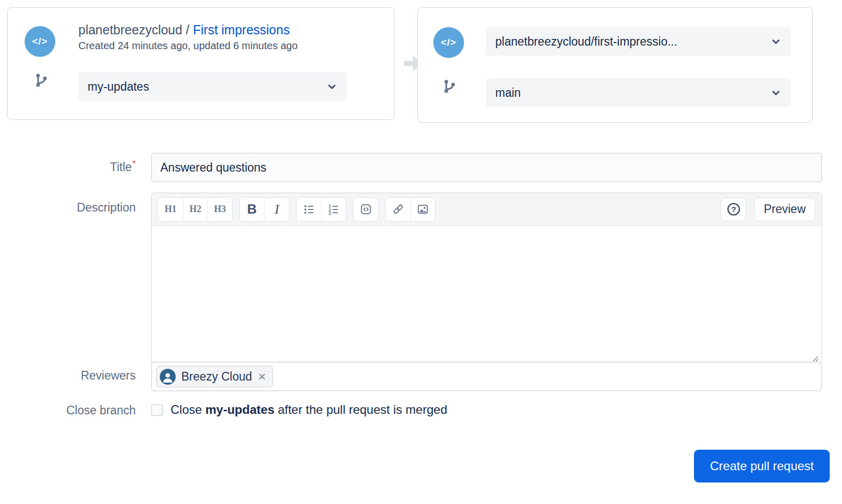  I want to click on title-input, so click(487, 167).